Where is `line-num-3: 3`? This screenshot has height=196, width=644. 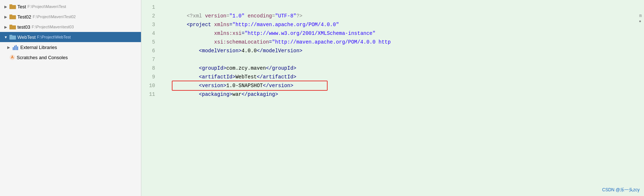
line-num-3: 3 is located at coordinates (150, 25).